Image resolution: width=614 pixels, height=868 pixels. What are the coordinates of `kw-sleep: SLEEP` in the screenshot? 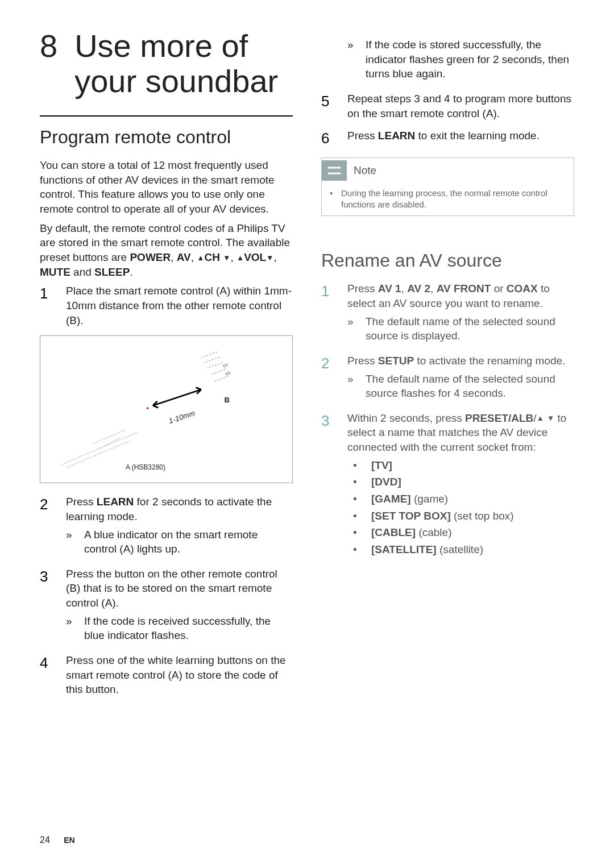 It's located at (112, 272).